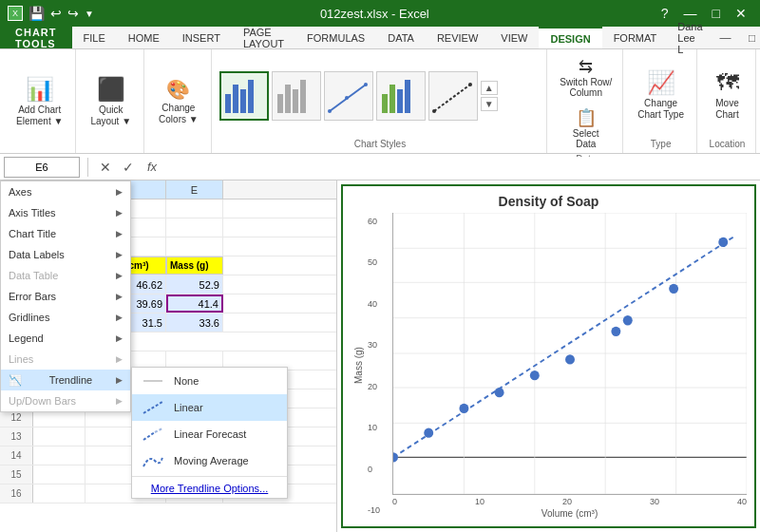 Image resolution: width=760 pixels, height=532 pixels. I want to click on tab-pagelayout: PAGE LAYOUT, so click(264, 38).